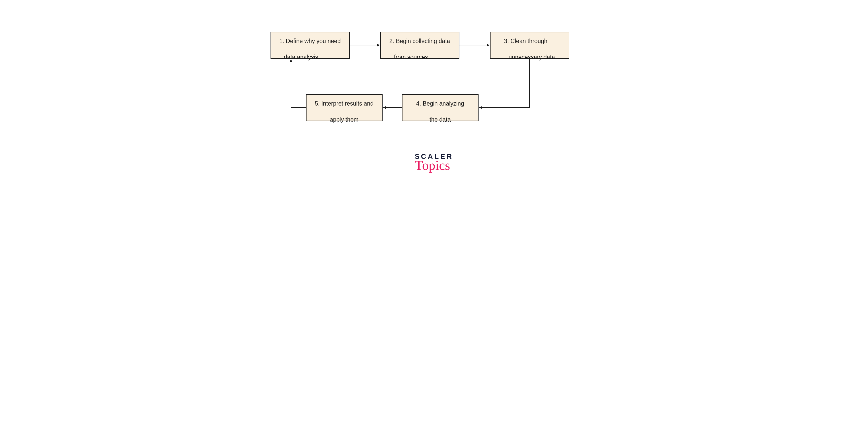 The image size is (868, 437). I want to click on flow-node-label: 5. Interpret results and apply them, so click(344, 108).